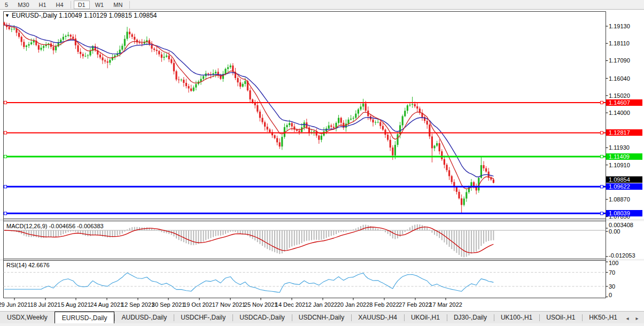 The width and height of the screenshot is (644, 326). I want to click on chart-menu-dropdown-icon: ▼, so click(7, 15).